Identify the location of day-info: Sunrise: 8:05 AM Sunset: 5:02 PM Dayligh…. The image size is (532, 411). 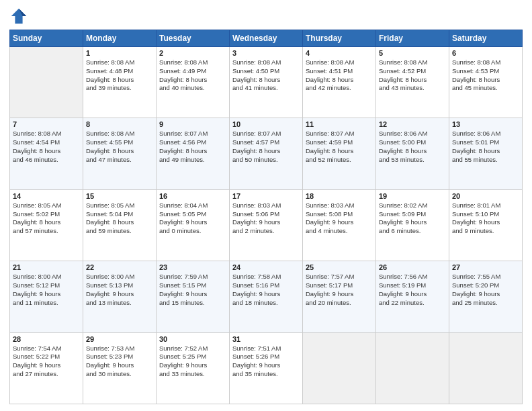
(46, 219).